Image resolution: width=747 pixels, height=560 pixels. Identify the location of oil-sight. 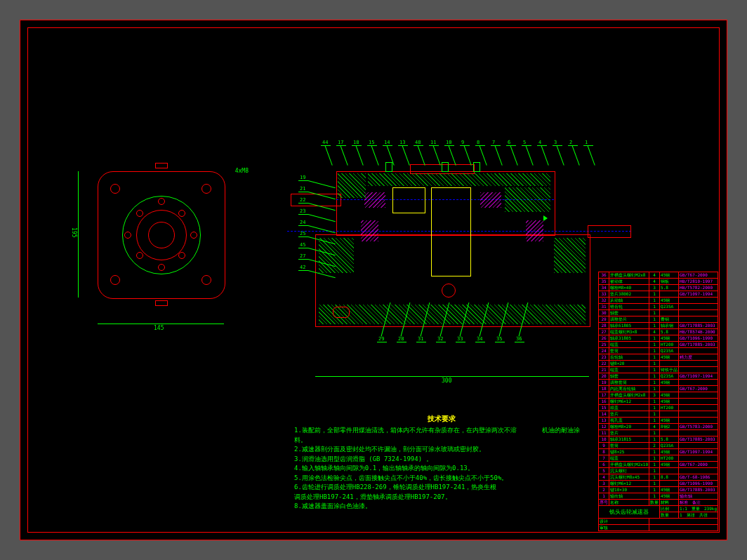
(449, 291).